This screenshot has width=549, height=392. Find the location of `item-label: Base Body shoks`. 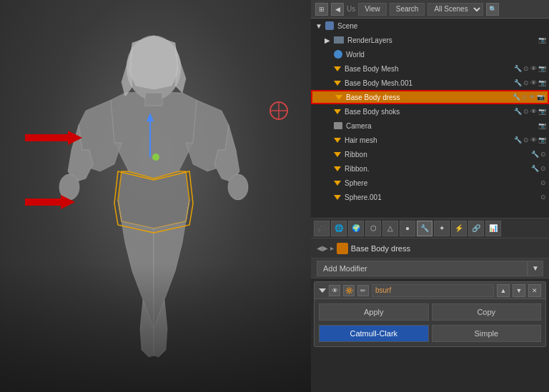

item-label: Base Body shoks is located at coordinates (372, 111).